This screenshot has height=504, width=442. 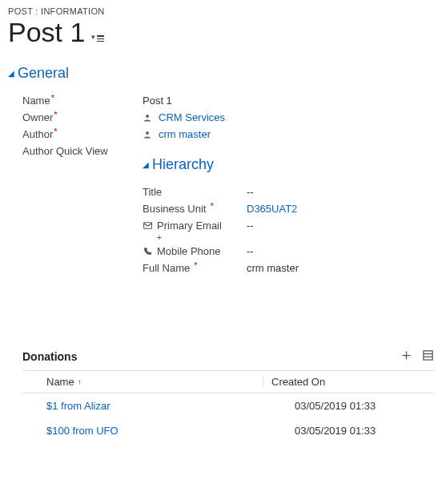 What do you see at coordinates (189, 226) in the screenshot?
I see `label-text: Primary Email` at bounding box center [189, 226].